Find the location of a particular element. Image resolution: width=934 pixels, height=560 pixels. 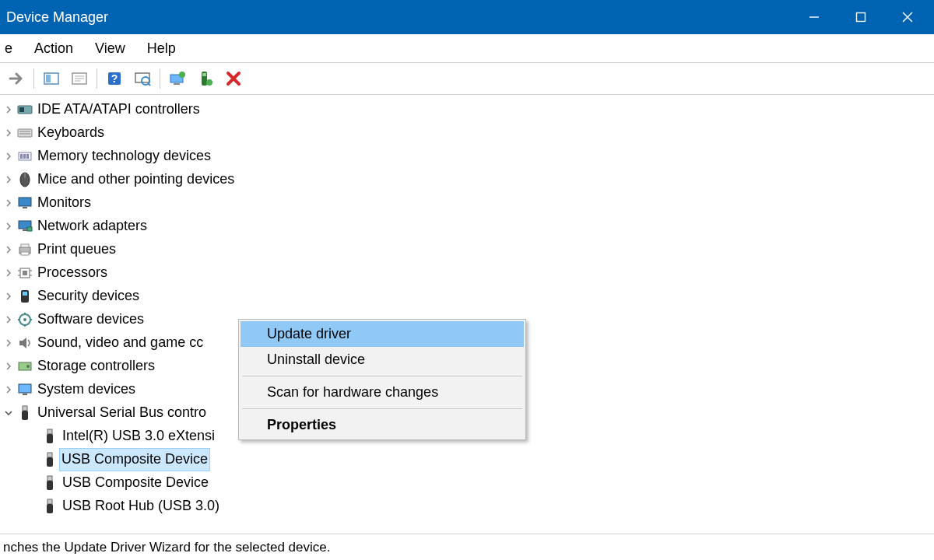

tree-label: Monitors is located at coordinates (62, 203).